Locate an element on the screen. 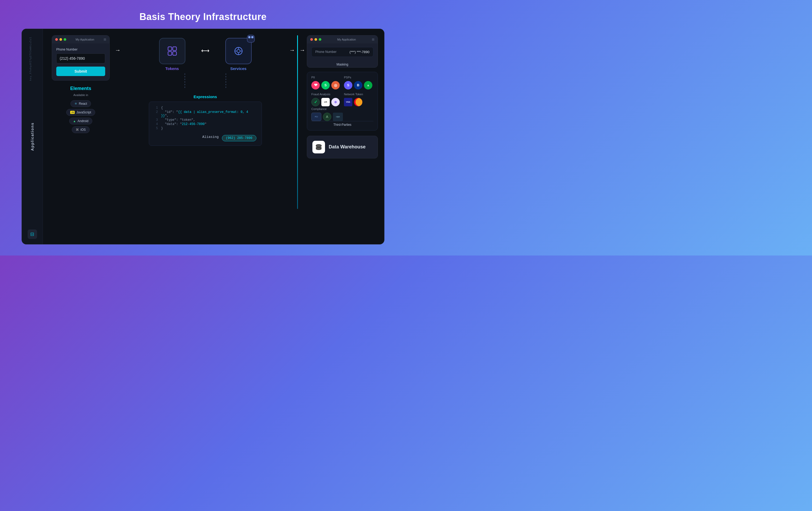  top-row: Tokens ⟷ is located at coordinates (205, 54).